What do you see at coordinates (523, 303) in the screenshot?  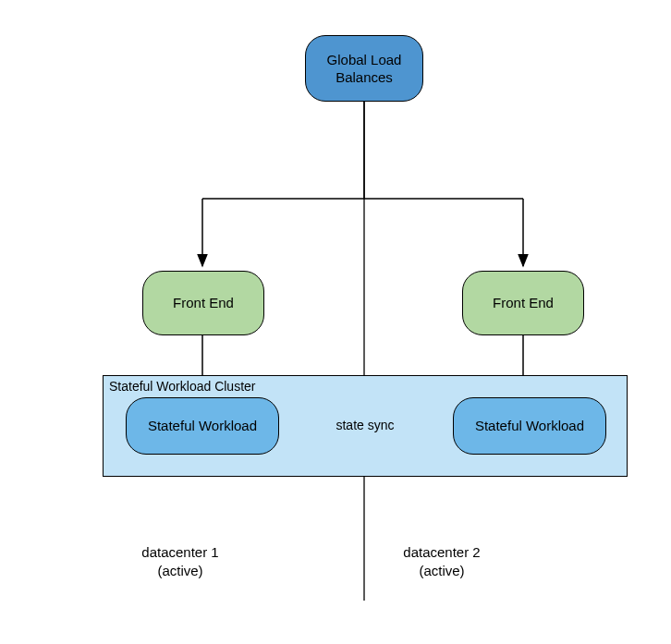 I see `front-end-2-node: Front End` at bounding box center [523, 303].